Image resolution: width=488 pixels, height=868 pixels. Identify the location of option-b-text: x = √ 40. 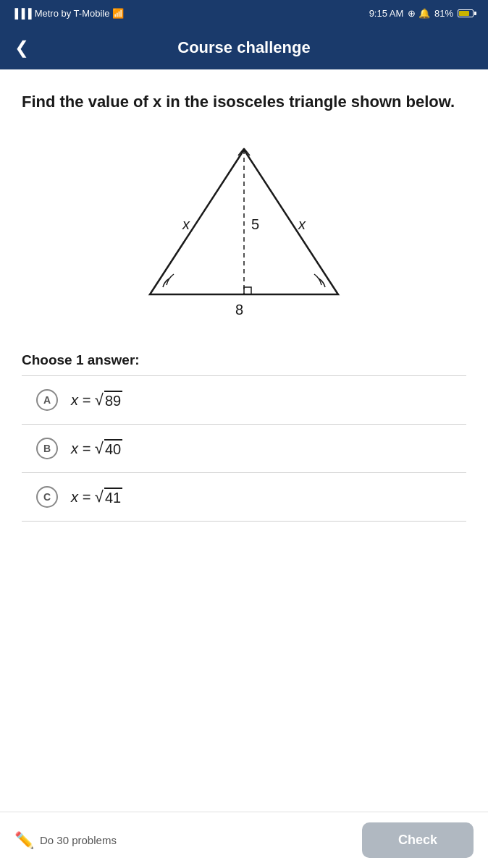
(97, 448).